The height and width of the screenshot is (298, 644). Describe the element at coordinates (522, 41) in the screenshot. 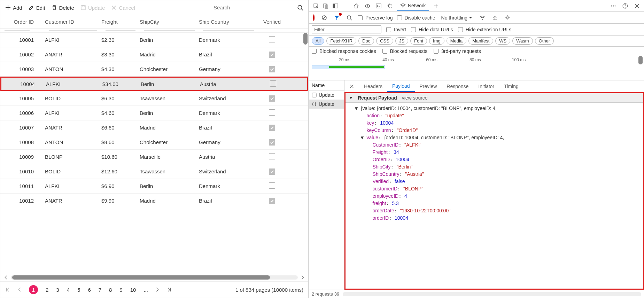

I see `type-filter-pill: Wasm` at that location.